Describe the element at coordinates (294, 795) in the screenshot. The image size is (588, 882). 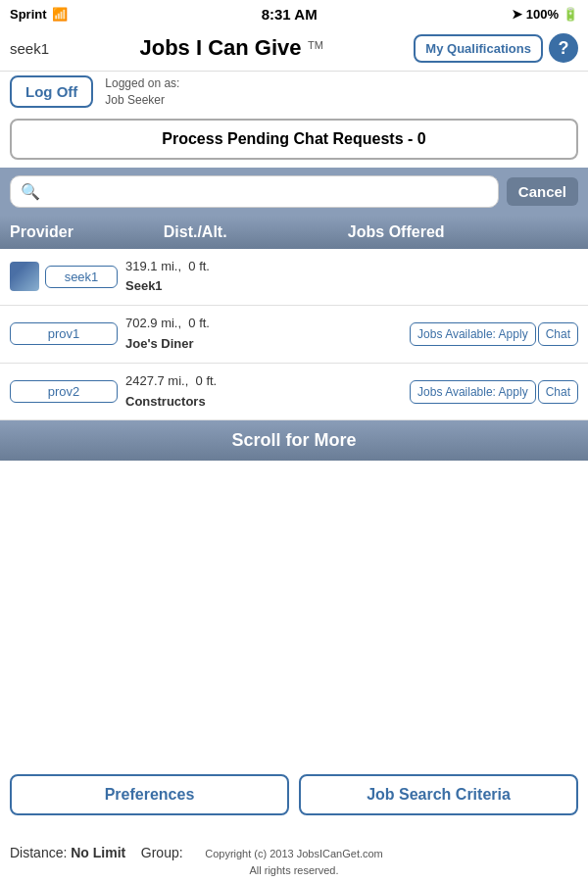
I see `bottom-bar: Preferences Job Search Criteria` at that location.